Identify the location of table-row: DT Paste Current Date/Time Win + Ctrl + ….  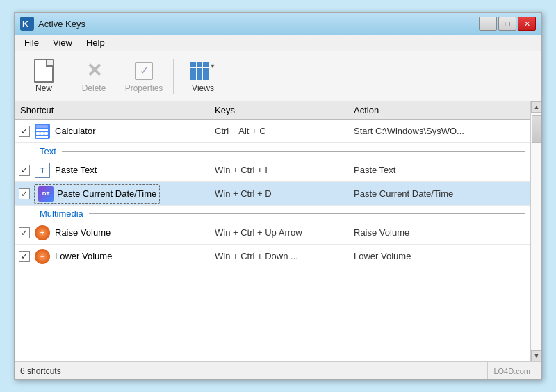
(272, 194).